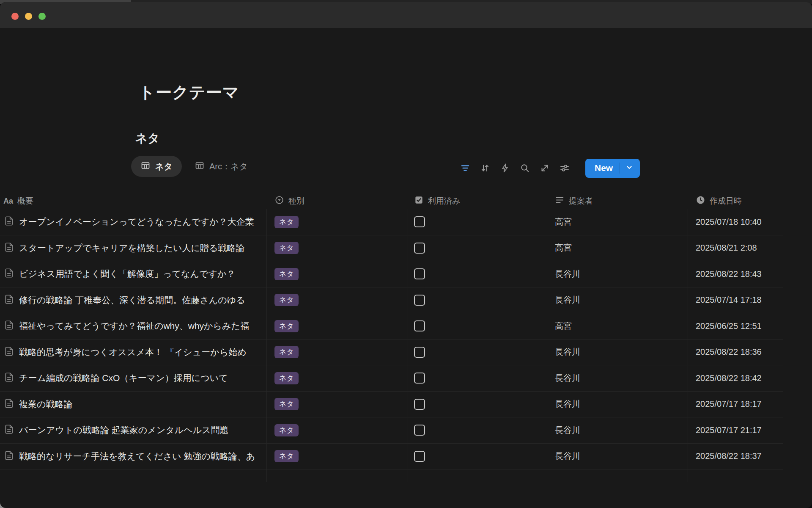  What do you see at coordinates (735, 456) in the screenshot?
I see `created-cell: 2025/08/22 18:37` at bounding box center [735, 456].